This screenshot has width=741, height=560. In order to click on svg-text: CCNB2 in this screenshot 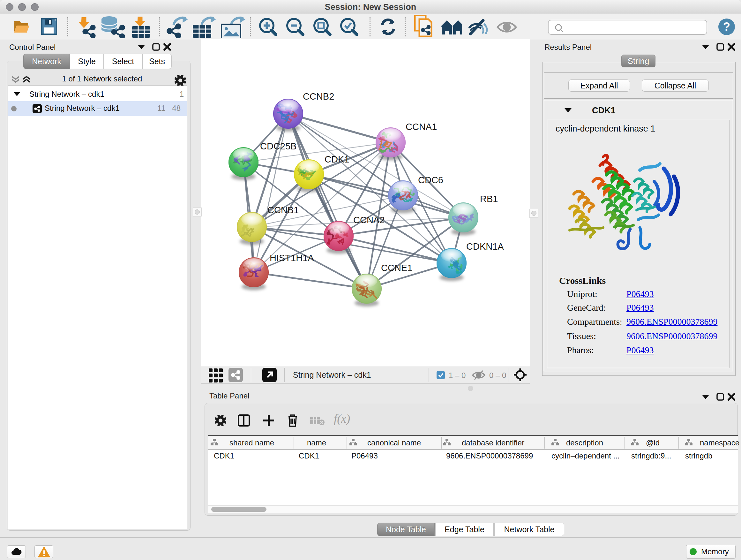, I will do `click(318, 97)`.